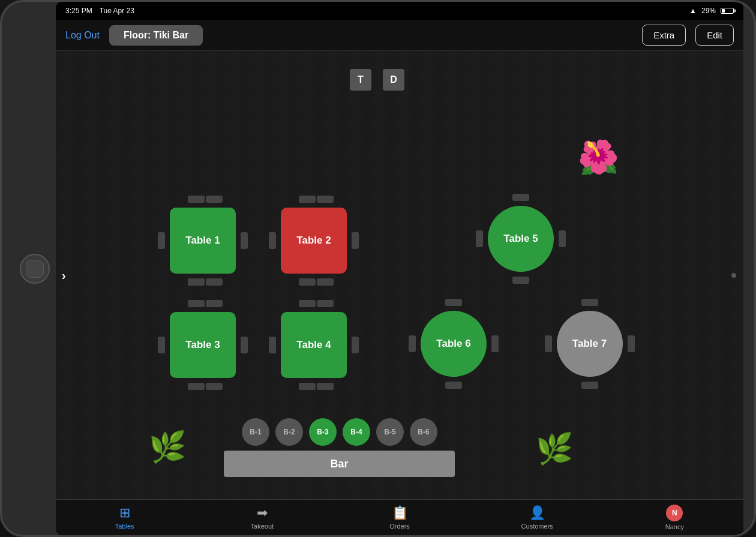  Describe the element at coordinates (323, 432) in the screenshot. I see `barstool-b3: B-3` at that location.